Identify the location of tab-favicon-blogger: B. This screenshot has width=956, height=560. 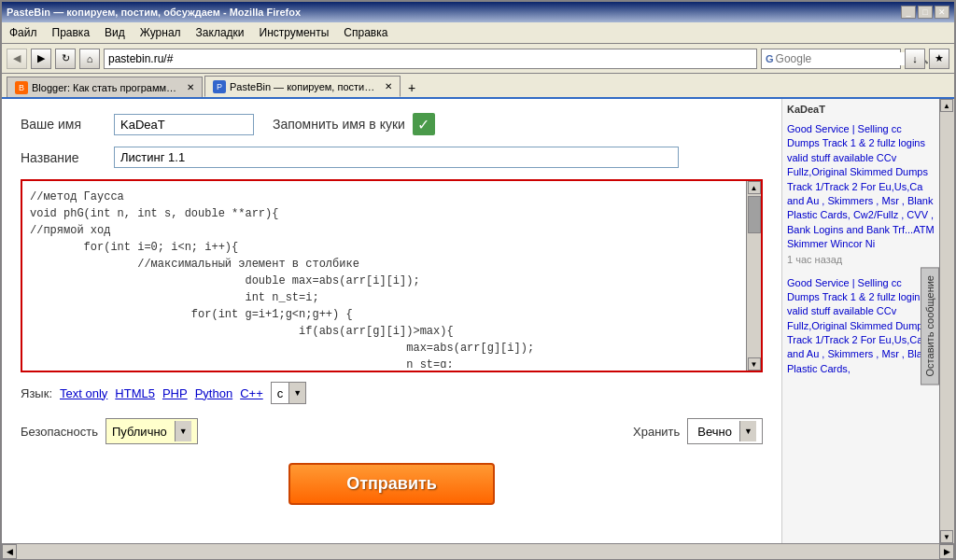
(21, 88).